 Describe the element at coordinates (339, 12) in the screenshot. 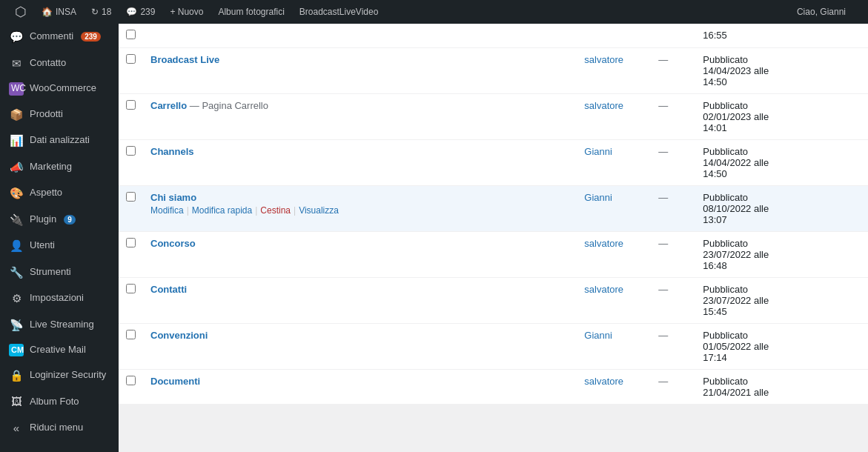

I see `broadcast-live-video: BroadcastLiveVideo` at that location.